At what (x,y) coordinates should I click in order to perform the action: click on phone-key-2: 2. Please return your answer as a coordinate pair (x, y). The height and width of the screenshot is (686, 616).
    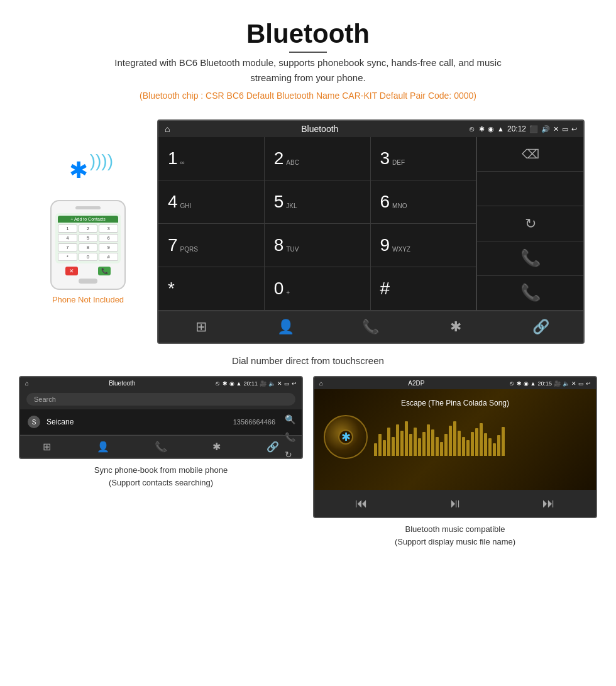
    Looking at the image, I should click on (88, 229).